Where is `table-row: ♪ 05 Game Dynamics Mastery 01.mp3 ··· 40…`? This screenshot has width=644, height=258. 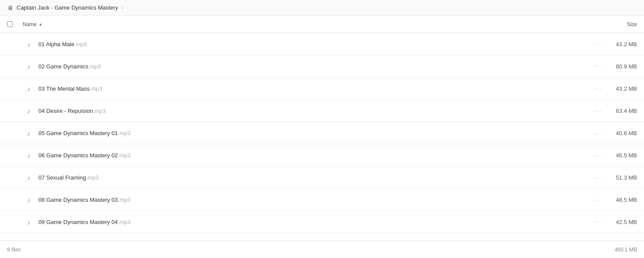 table-row: ♪ 05 Game Dynamics Mastery 01.mp3 ··· 40… is located at coordinates (322, 133).